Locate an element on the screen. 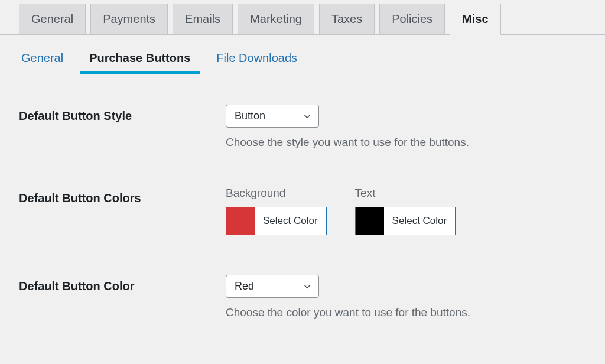 Image resolution: width=605 pixels, height=364 pixels. help-button-style: Choose the style you want to use for the… is located at coordinates (406, 142).